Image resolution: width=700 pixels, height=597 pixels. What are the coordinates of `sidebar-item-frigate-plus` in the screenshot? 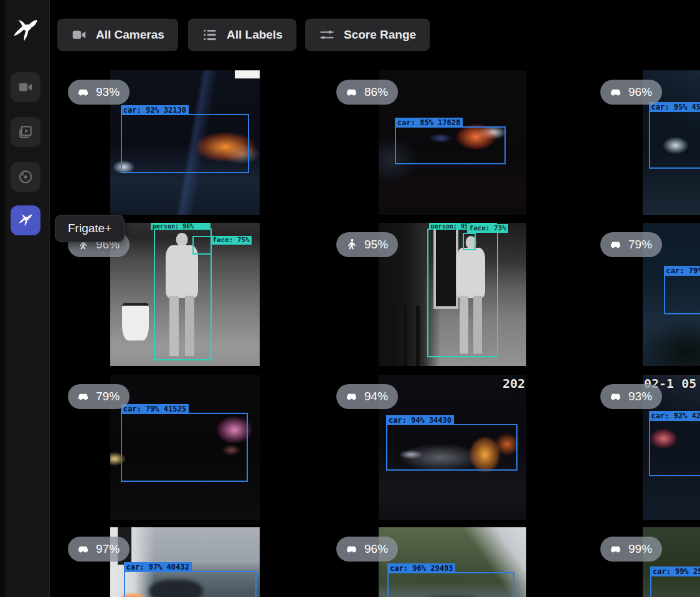 It's located at (26, 220).